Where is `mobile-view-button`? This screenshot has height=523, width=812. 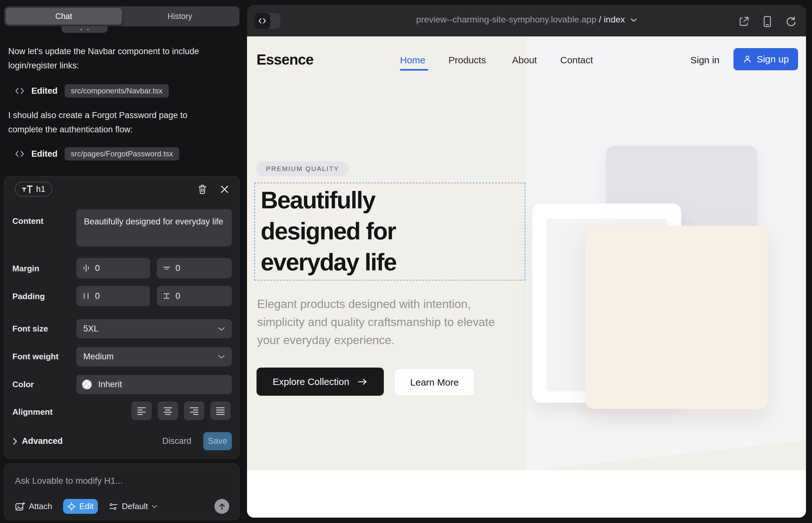 mobile-view-button is located at coordinates (767, 22).